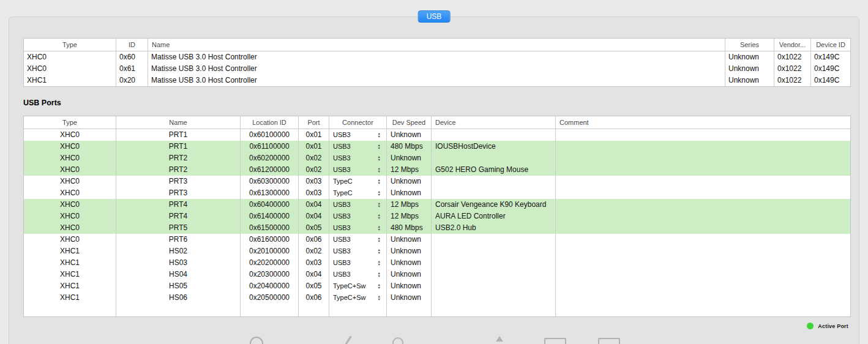 The image size is (868, 344). What do you see at coordinates (437, 204) in the screenshot?
I see `port-row: XHC0PRT40x604000000x04USB3▲▼12 MbpsCorsa…` at bounding box center [437, 204].